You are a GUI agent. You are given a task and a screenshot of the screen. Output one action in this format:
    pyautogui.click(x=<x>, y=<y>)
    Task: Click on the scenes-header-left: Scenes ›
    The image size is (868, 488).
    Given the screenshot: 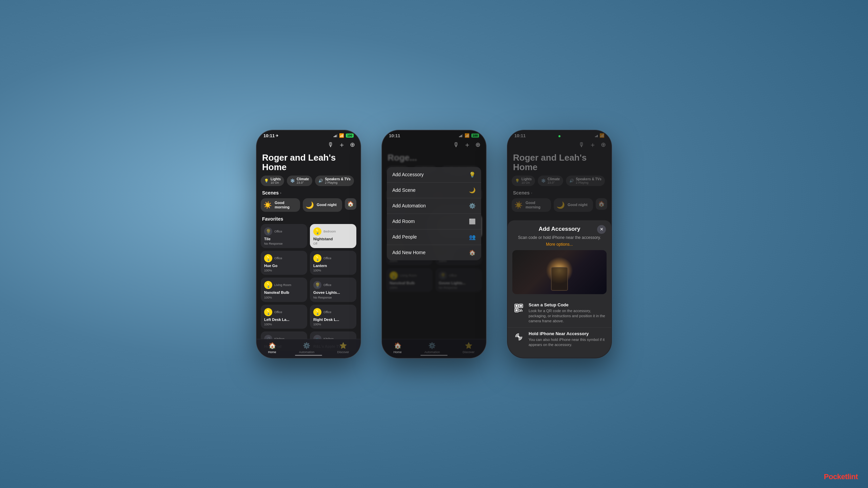 What is the action you would take?
    pyautogui.click(x=309, y=194)
    